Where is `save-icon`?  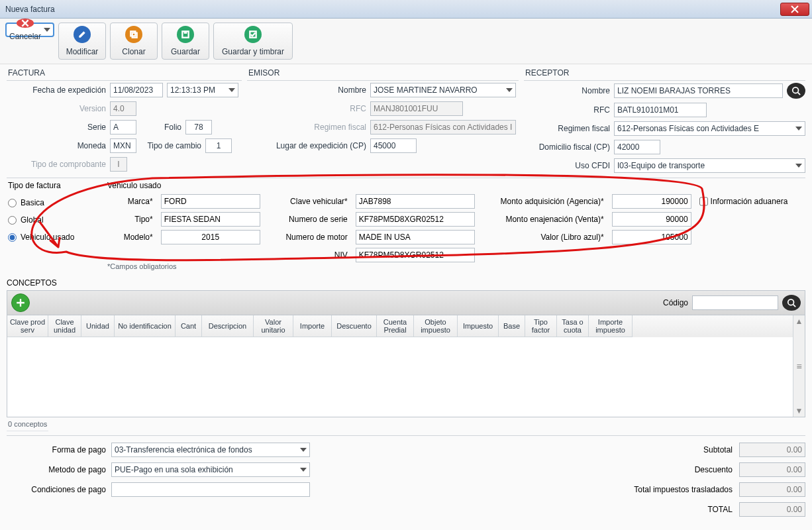
save-icon is located at coordinates (185, 34).